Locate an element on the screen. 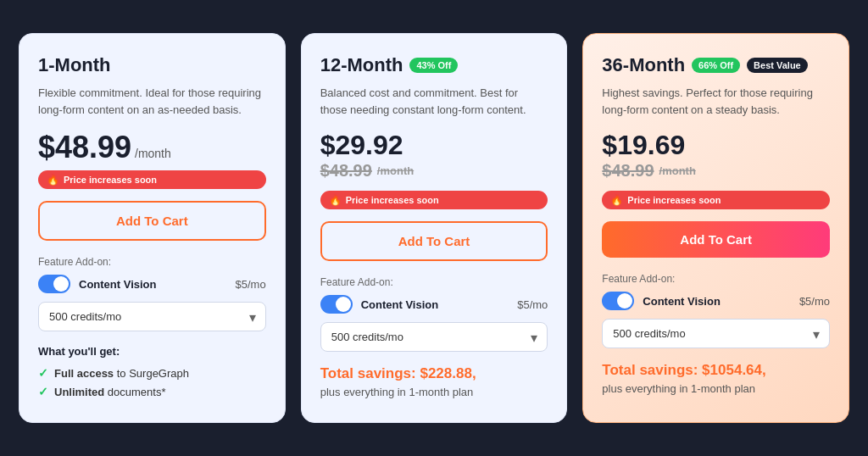 The image size is (868, 456). card-description: Flexible commitment. Ideal for those req… is located at coordinates (153, 102).